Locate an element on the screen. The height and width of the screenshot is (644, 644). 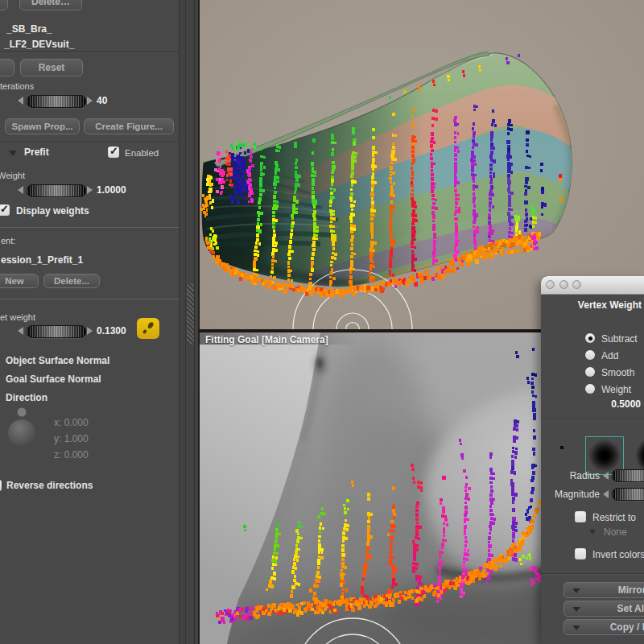
set-weight-slider is located at coordinates (56, 332).